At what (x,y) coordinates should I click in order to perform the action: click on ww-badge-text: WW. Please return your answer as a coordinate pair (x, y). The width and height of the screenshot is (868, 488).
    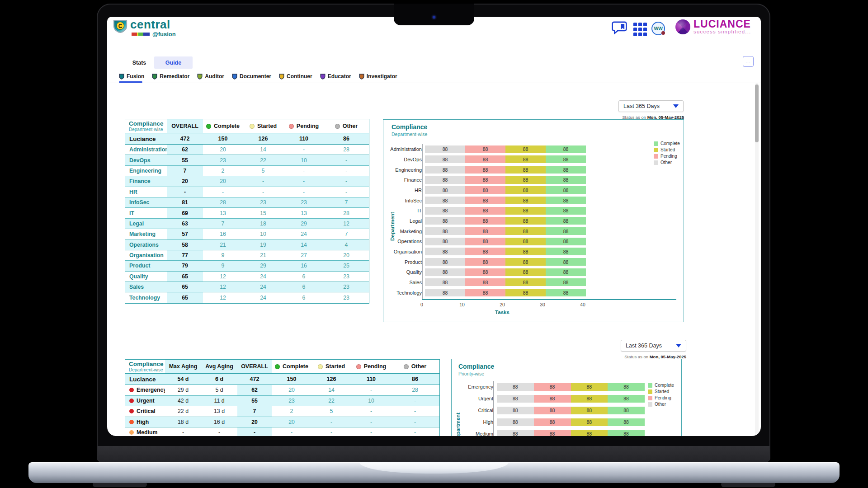
    Looking at the image, I should click on (658, 28).